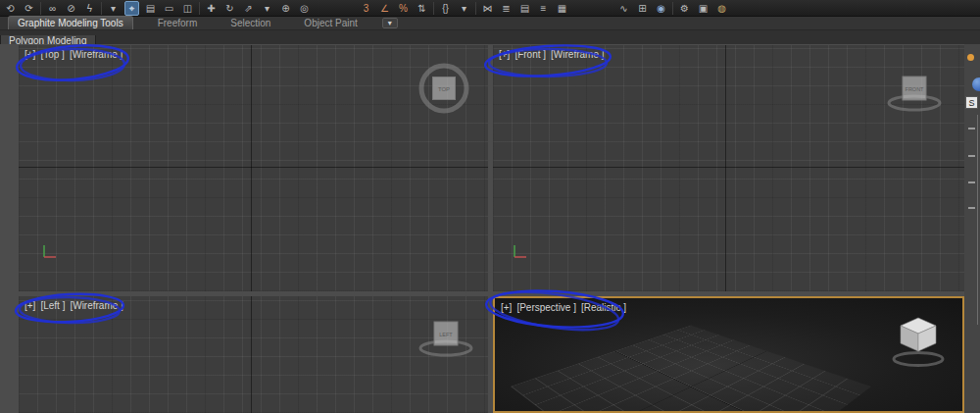 The image size is (980, 413). Describe the element at coordinates (976, 84) in the screenshot. I see `sphere-icon` at that location.